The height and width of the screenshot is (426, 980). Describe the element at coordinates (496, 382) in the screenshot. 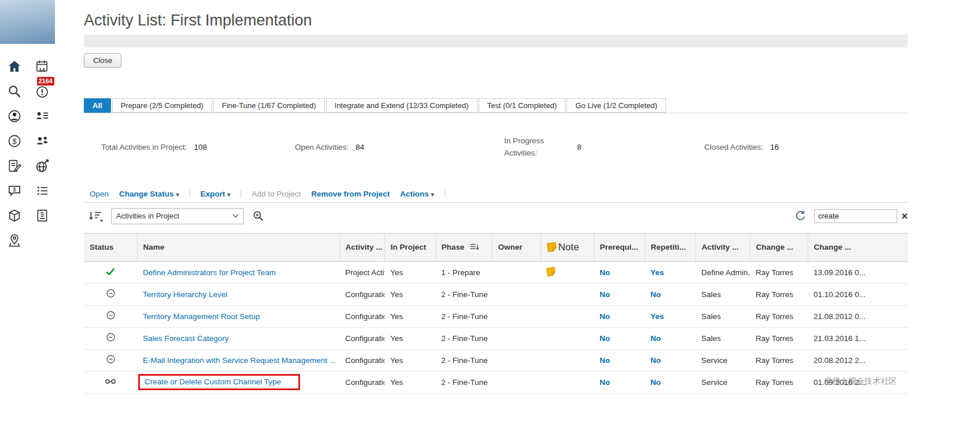

I see `table-row: Create or Delete Custom Channel Type Con…` at that location.